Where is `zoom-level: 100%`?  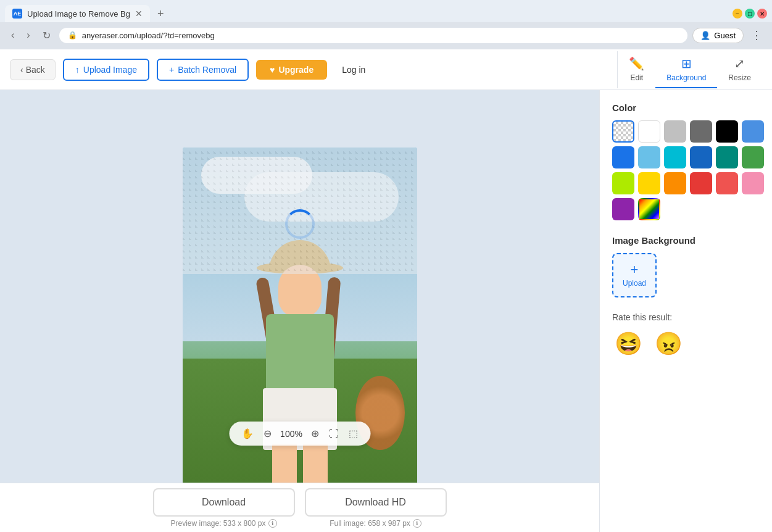
zoom-level: 100% is located at coordinates (291, 434).